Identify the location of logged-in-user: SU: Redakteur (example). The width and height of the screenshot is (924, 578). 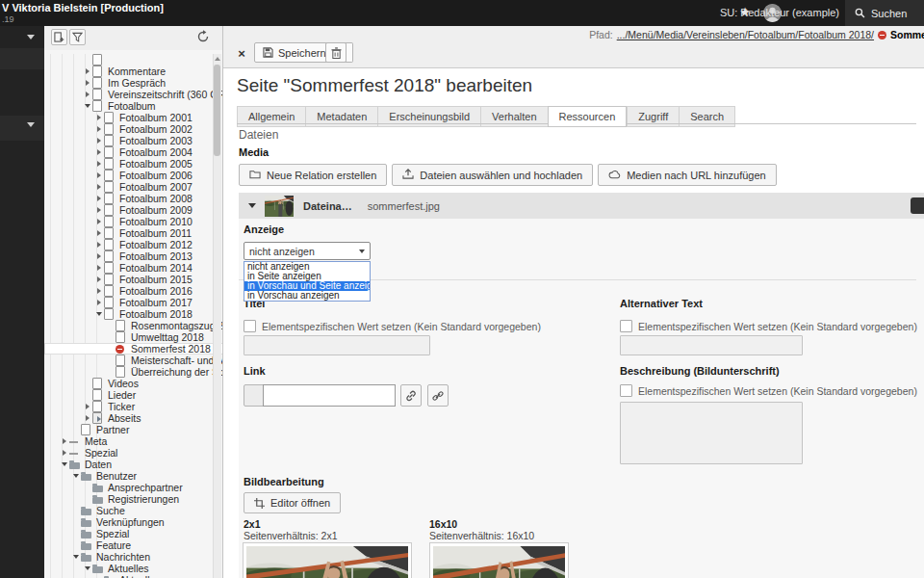
(780, 13).